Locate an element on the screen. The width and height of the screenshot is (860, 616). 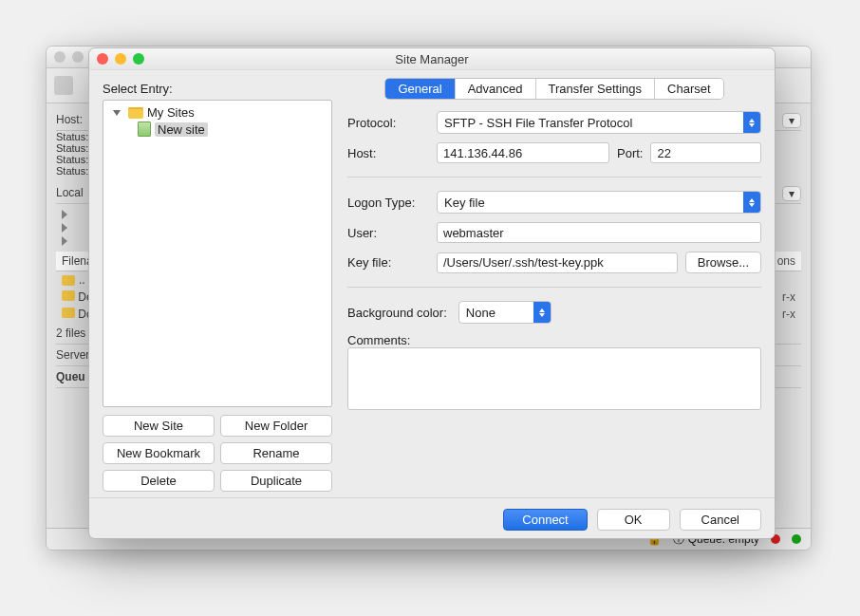
zoom-icon is located at coordinates (139, 59).